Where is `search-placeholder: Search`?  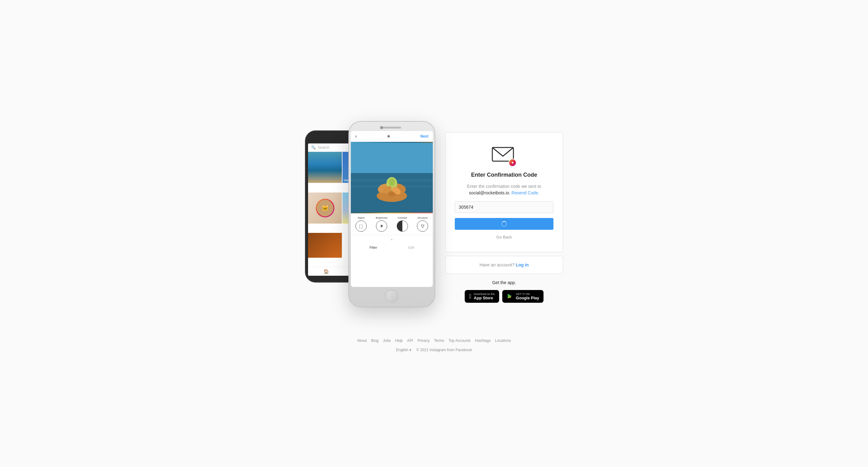
search-placeholder: Search is located at coordinates (323, 148).